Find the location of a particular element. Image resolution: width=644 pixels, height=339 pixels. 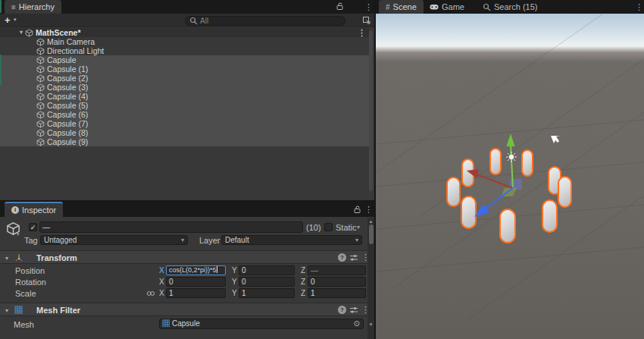

scene-grid-icon: # is located at coordinates (388, 8).